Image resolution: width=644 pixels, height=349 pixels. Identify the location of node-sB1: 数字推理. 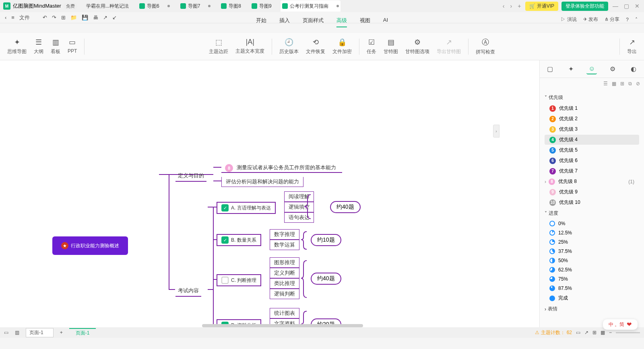
(285, 234).